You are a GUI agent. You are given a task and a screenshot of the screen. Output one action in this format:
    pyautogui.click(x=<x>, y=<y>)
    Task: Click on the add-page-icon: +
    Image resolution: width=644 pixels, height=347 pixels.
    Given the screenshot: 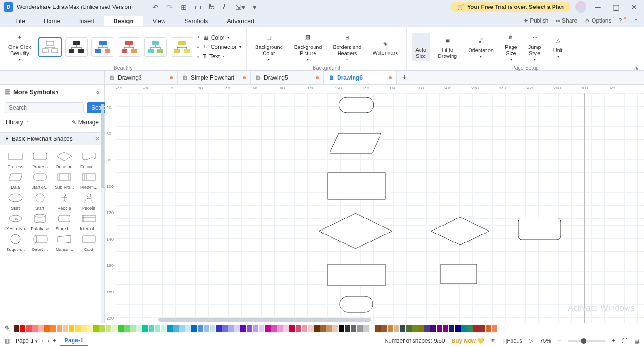 What is the action you would take?
    pyautogui.click(x=55, y=341)
    